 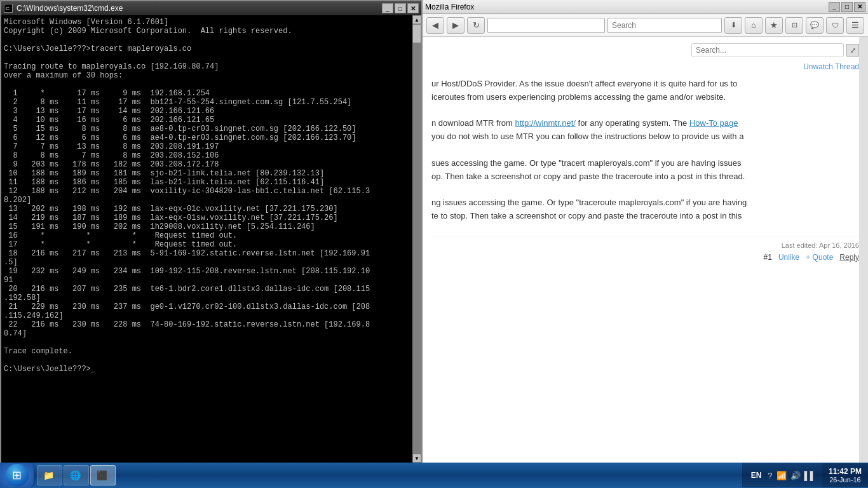 I want to click on post-para-2: iceroutes from users experiencing proble…, so click(x=646, y=98).